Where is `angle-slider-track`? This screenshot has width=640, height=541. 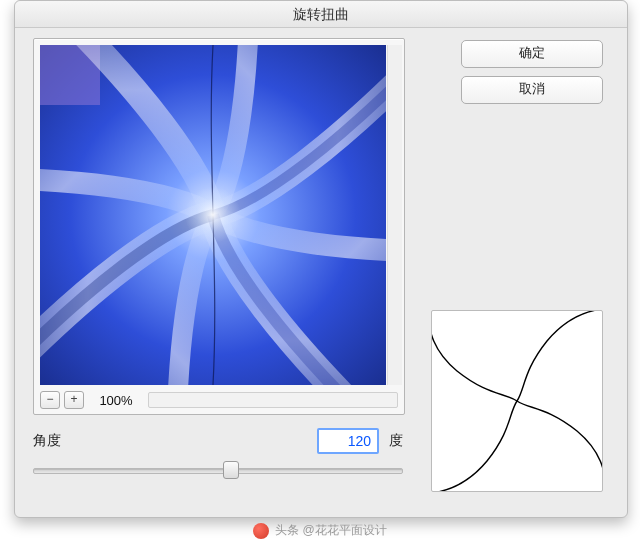
angle-slider-track is located at coordinates (218, 471).